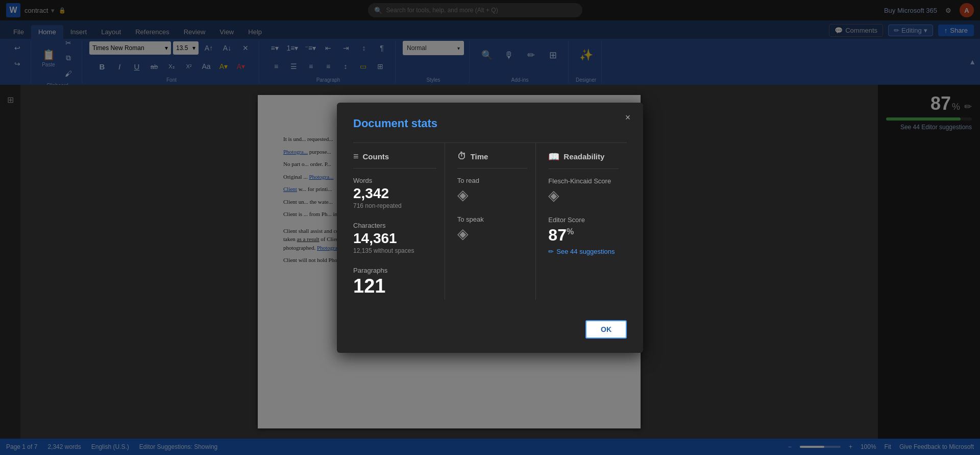 The width and height of the screenshot is (980, 455). I want to click on tospeak-stat: To speak ◈, so click(493, 227).